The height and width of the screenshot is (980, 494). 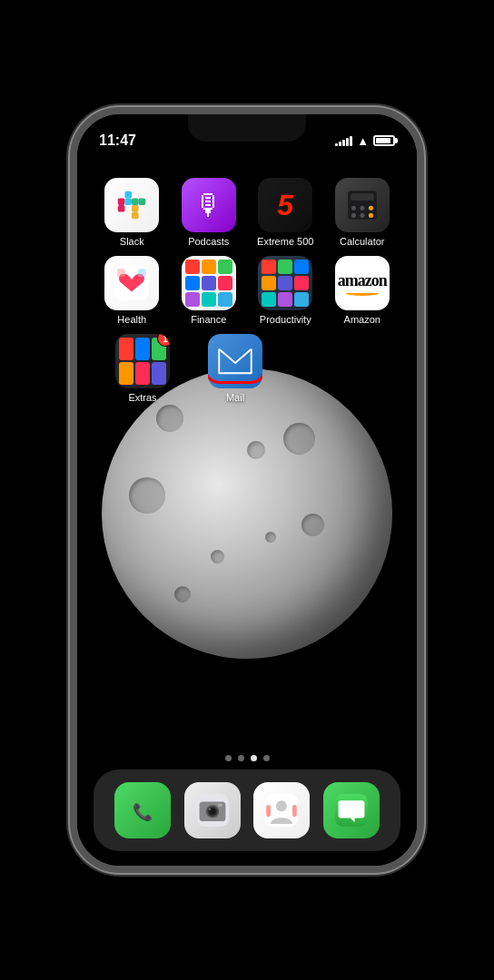 What do you see at coordinates (209, 290) in the screenshot?
I see `app-finance: Finance` at bounding box center [209, 290].